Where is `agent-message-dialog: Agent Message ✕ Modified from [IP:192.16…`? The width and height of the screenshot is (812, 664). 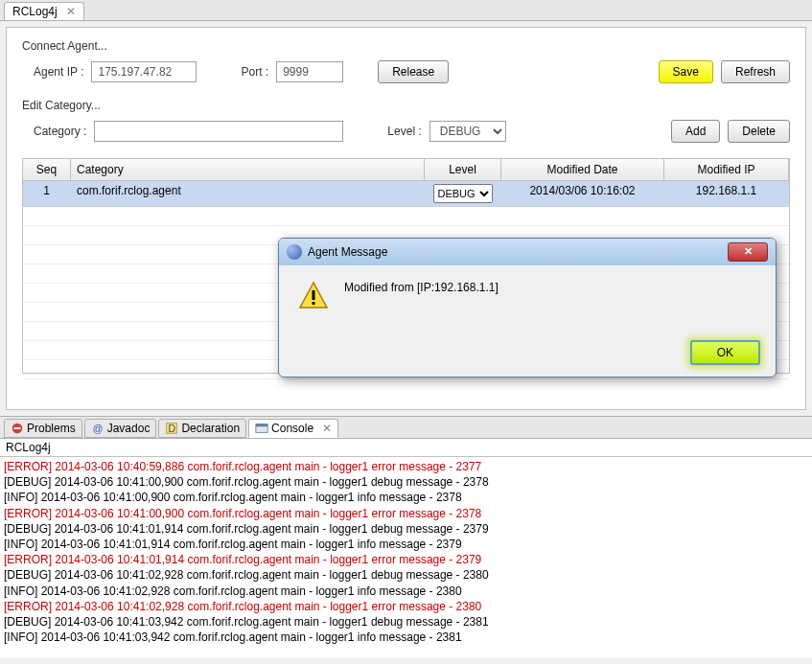
agent-message-dialog: Agent Message ✕ Modified from [IP:192.16… is located at coordinates (527, 308).